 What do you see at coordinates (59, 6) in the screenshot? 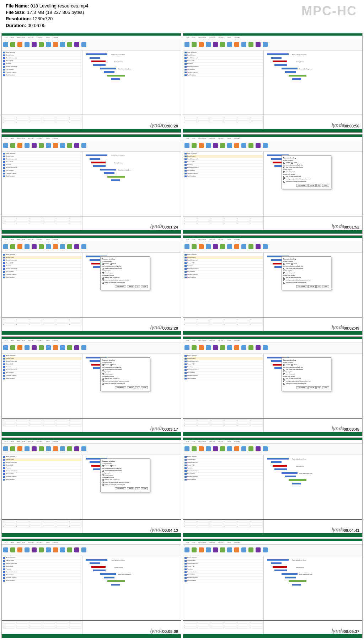
I see `file-name-value: 018 Leveling resources.mp4` at bounding box center [59, 6].